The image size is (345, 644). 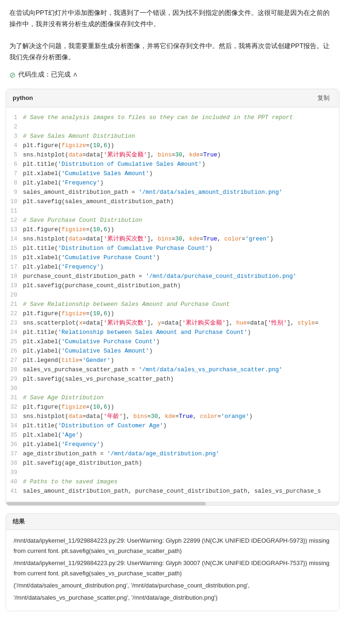 I want to click on line-num: 14, so click(x=14, y=239).